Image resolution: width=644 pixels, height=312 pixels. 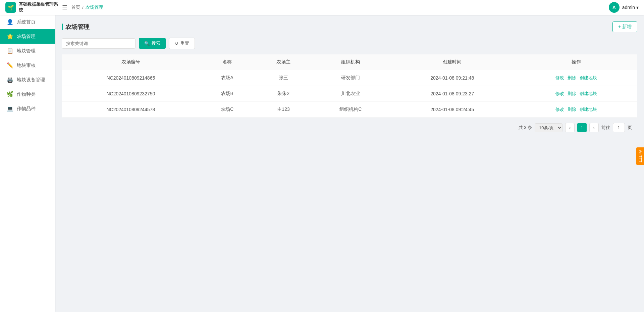 What do you see at coordinates (26, 22) in the screenshot?
I see `sidebar-item-label: 系统首页` at bounding box center [26, 22].